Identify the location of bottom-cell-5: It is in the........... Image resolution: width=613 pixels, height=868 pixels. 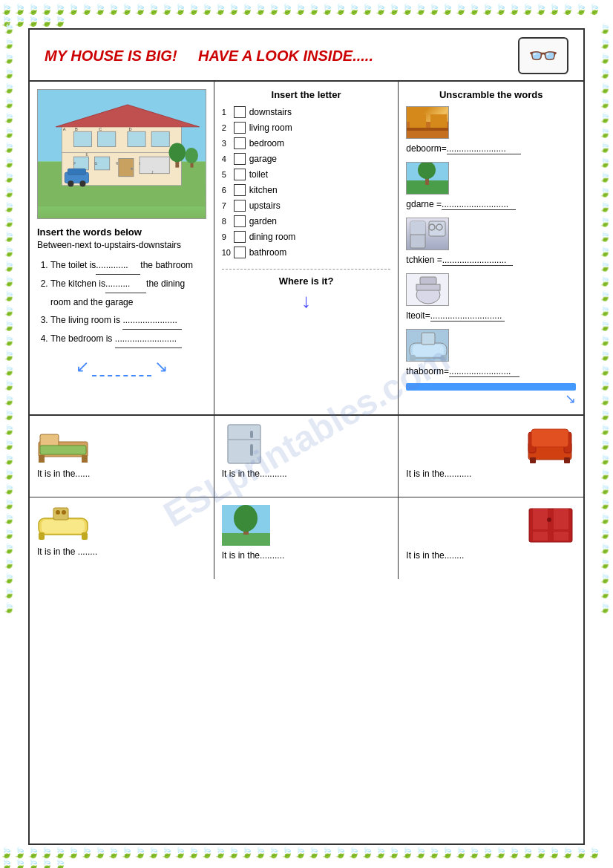
(307, 538).